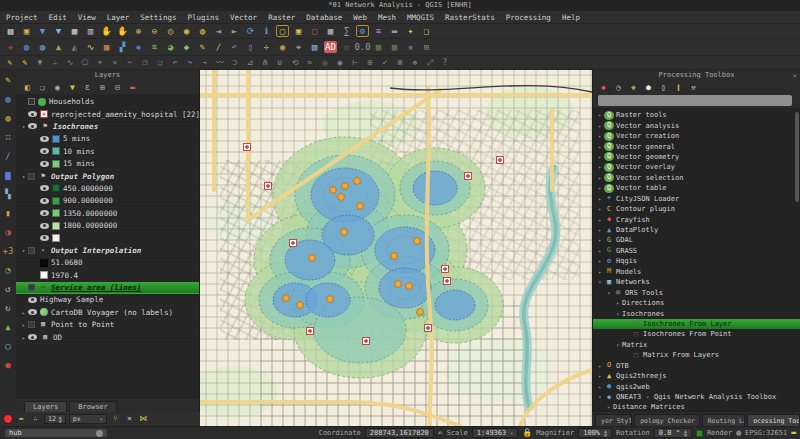 This screenshot has width=800, height=439. I want to click on menu-help: Help, so click(571, 18).